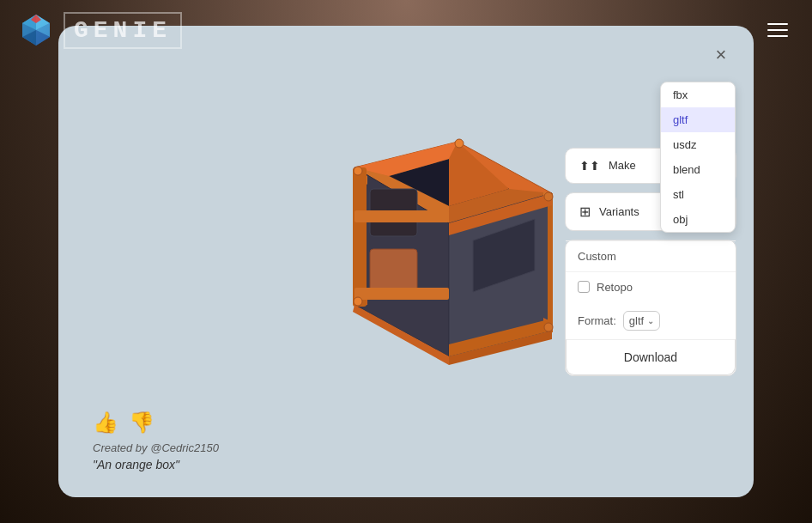  I want to click on retopo-row: Retopo, so click(651, 287).